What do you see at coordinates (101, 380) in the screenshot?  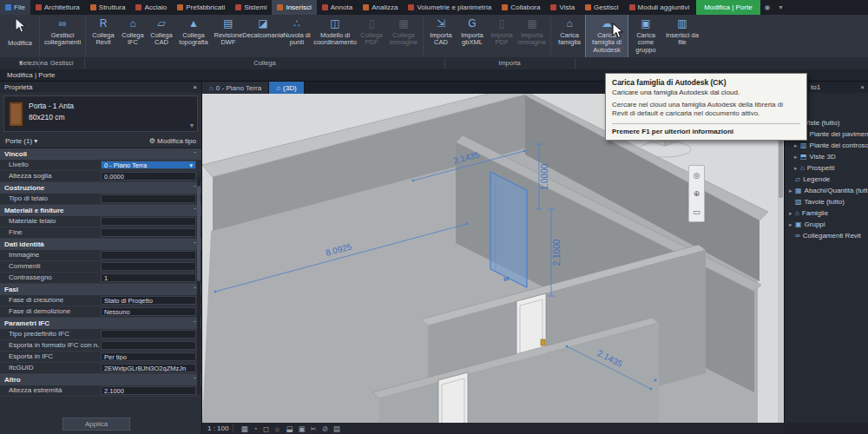 I see `section-altro: Altroˆ` at bounding box center [101, 380].